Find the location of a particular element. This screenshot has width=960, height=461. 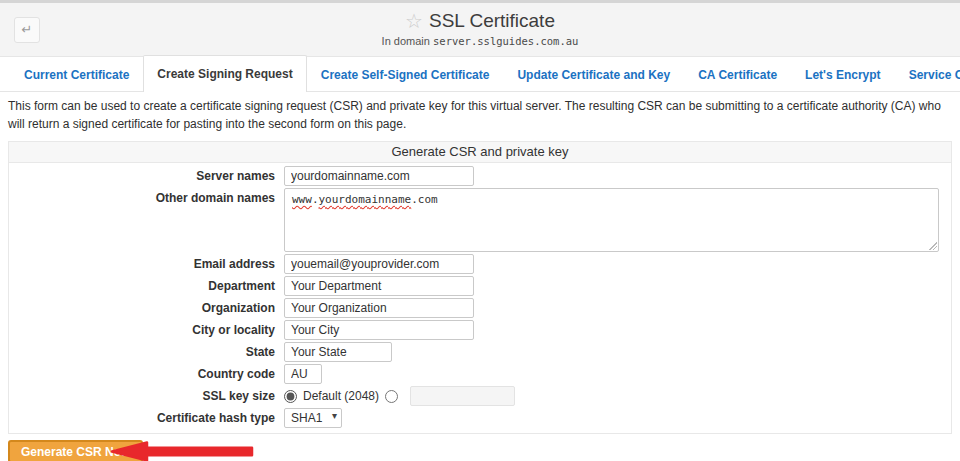

ssl-key-size-row: SSL key size Default (2048) is located at coordinates (480, 396).